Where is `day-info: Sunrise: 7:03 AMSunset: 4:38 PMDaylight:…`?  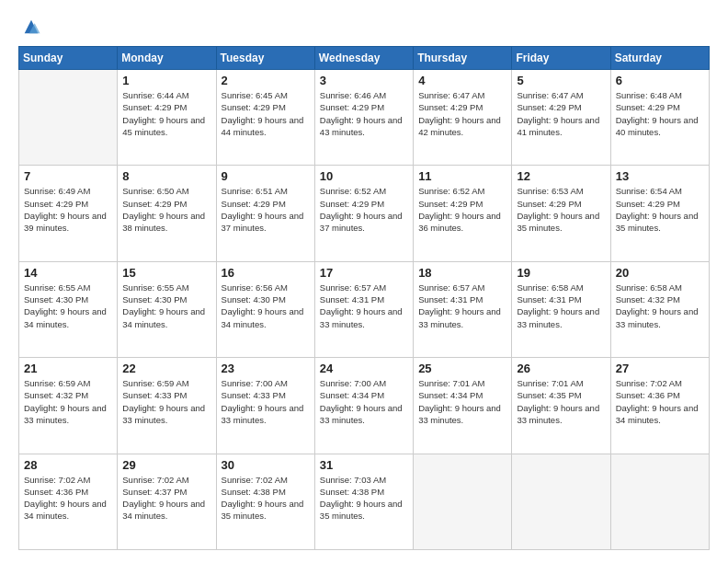
day-info: Sunrise: 7:03 AMSunset: 4:38 PMDaylight:… is located at coordinates (364, 499).